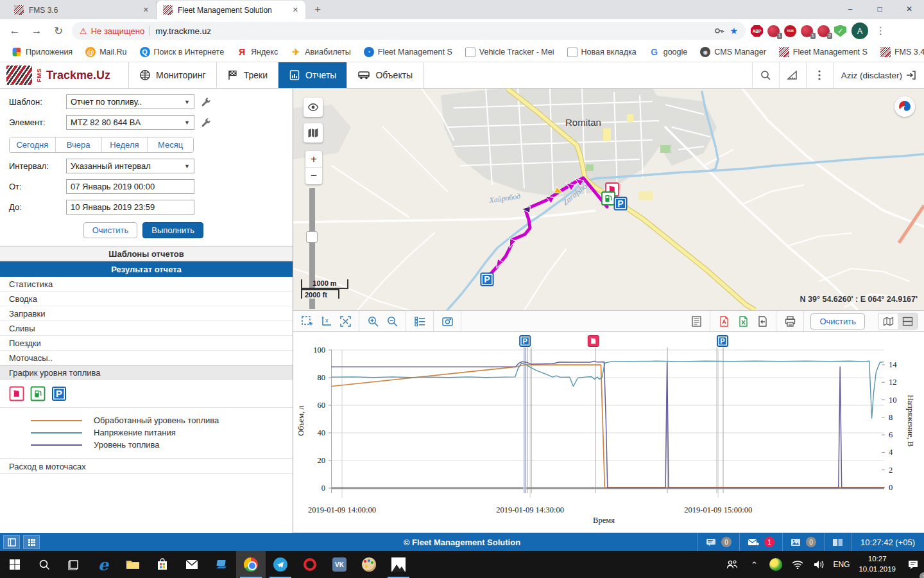 This screenshot has width=924, height=578. Describe the element at coordinates (106, 52) in the screenshot. I see `bookmark-mailru: @Mail.Ru` at that location.